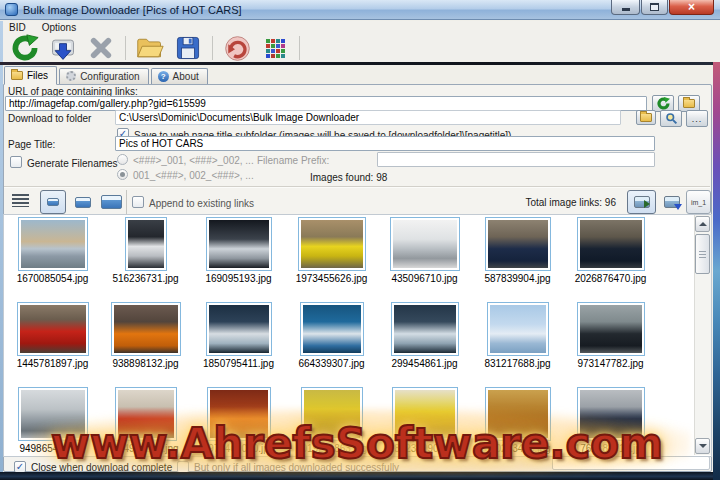  What do you see at coordinates (424, 260) in the screenshot?
I see `thumbnail-item: 435096710.jpg` at bounding box center [424, 260].